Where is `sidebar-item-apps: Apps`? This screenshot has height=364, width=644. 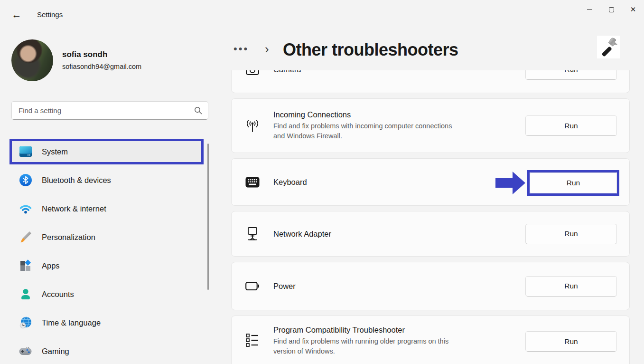 sidebar-item-apps: Apps is located at coordinates (106, 266).